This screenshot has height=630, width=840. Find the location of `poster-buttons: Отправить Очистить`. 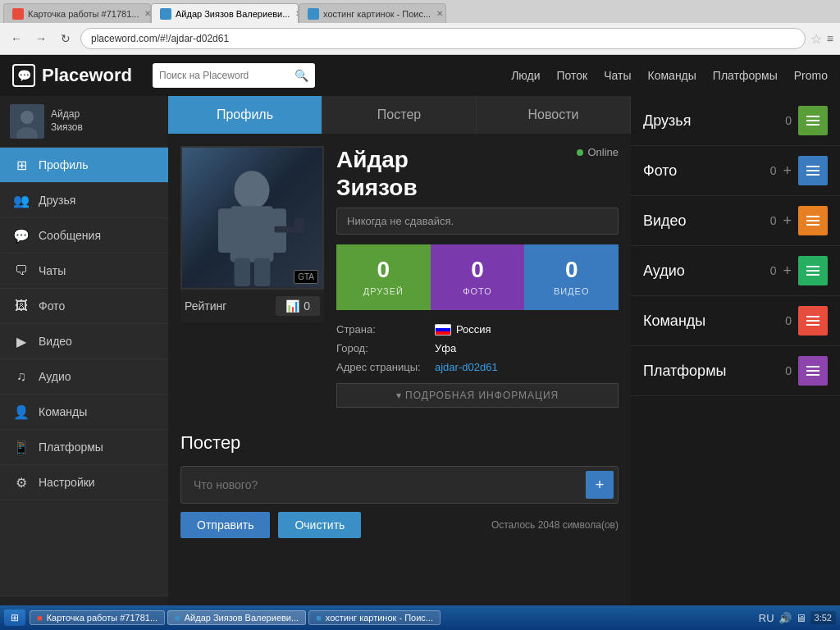

poster-buttons: Отправить Очистить is located at coordinates (271, 525).